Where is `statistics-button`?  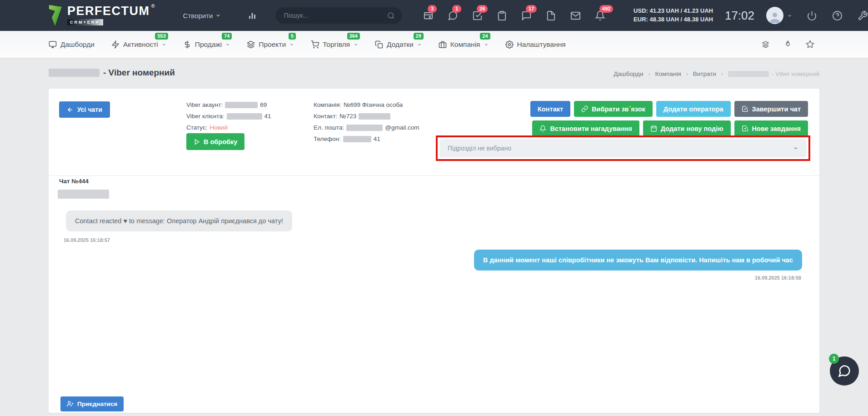 statistics-button is located at coordinates (252, 15).